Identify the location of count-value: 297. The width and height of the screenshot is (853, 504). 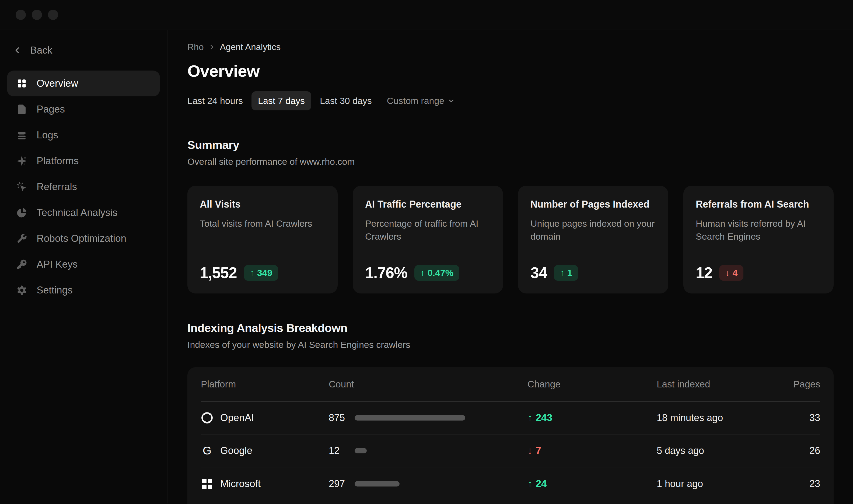
(342, 484).